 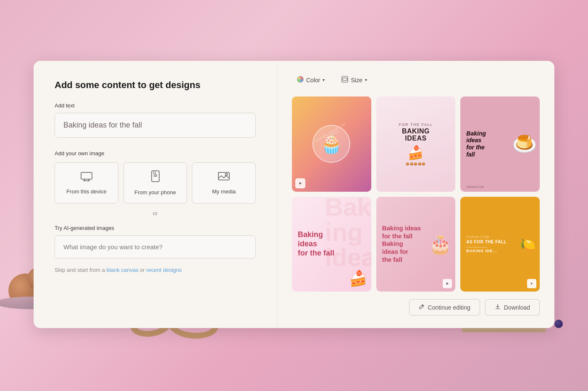 I want to click on from-device-label: From this device, so click(x=87, y=191).